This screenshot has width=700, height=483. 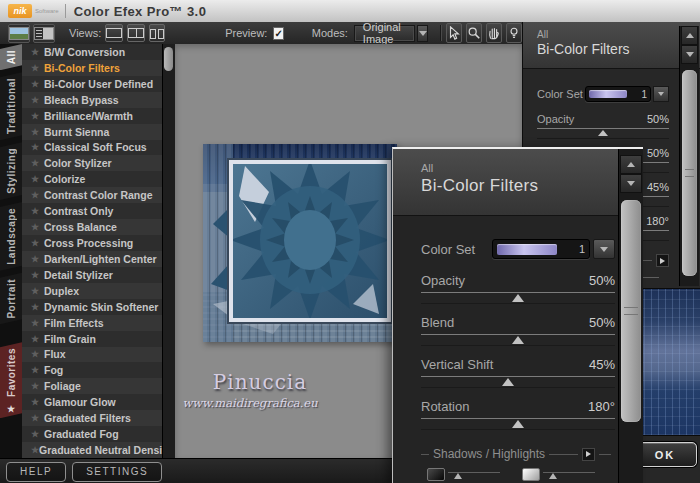 What do you see at coordinates (92, 259) in the screenshot?
I see `filter-list-item: ★ Darken/Lighten Center` at bounding box center [92, 259].